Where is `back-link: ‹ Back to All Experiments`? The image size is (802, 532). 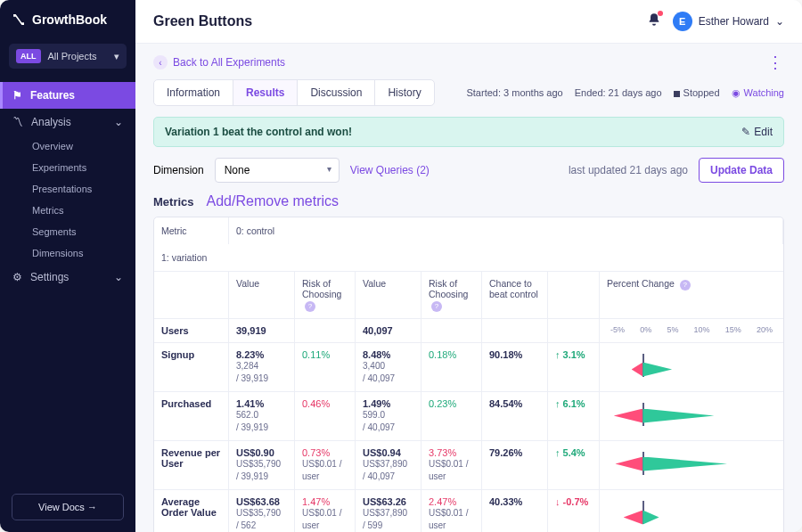
back-link: ‹ Back to All Experiments is located at coordinates (219, 62).